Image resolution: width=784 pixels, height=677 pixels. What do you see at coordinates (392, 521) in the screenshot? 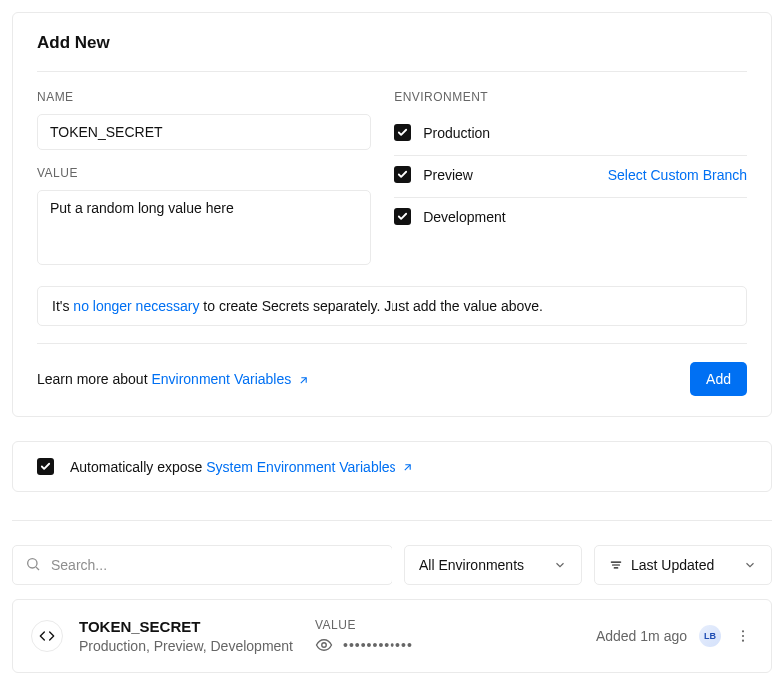
I see `page-separator` at bounding box center [392, 521].